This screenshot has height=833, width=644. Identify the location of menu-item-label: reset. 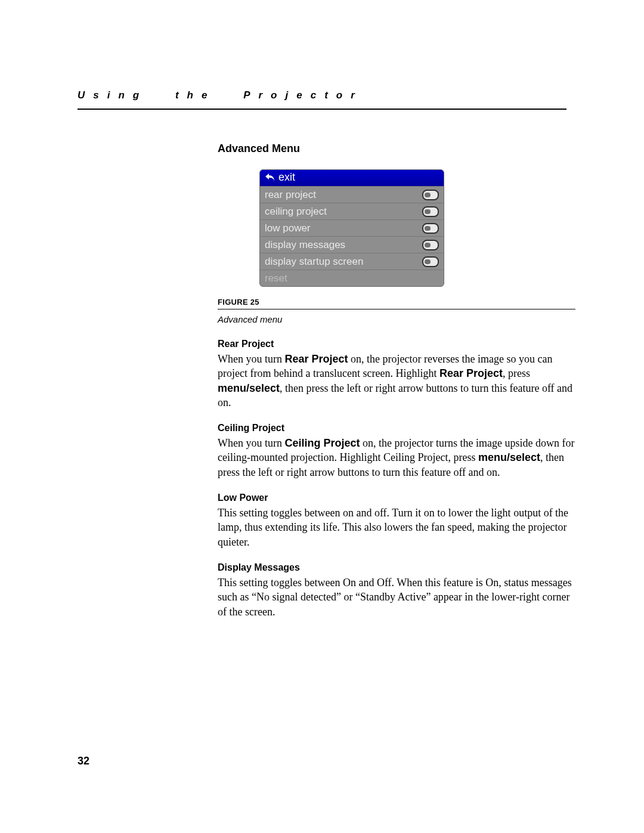
(276, 278).